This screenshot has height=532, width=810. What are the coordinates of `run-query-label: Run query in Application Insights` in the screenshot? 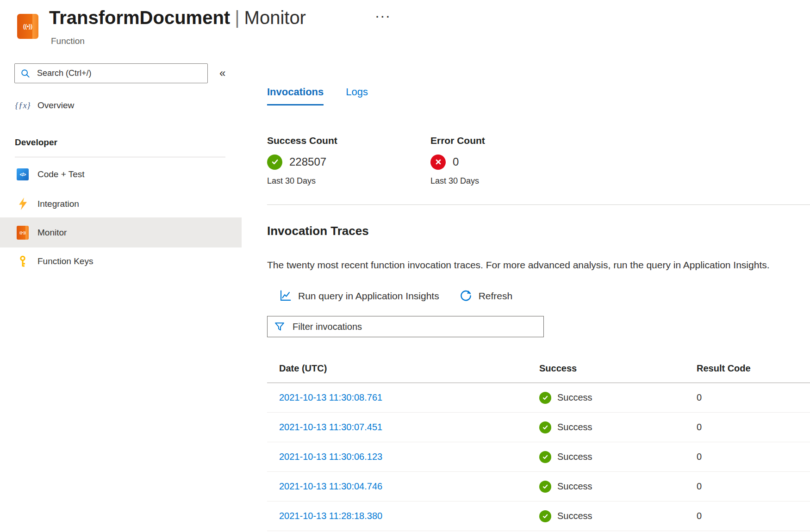 It's located at (368, 296).